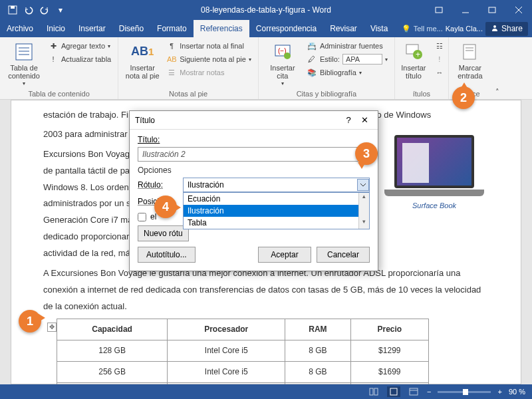  I want to click on scroll-down-icon: ▾, so click(364, 223).